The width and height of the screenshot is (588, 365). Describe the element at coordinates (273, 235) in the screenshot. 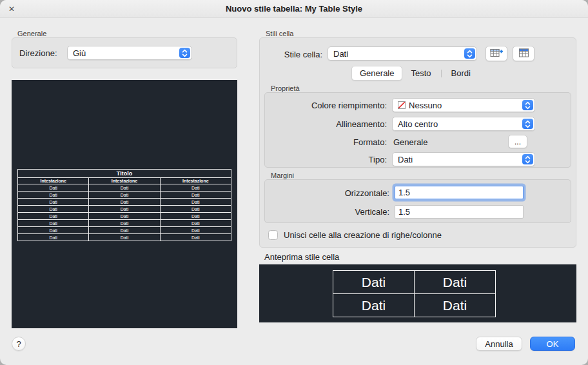

I see `merge-cells-checkbox` at that location.